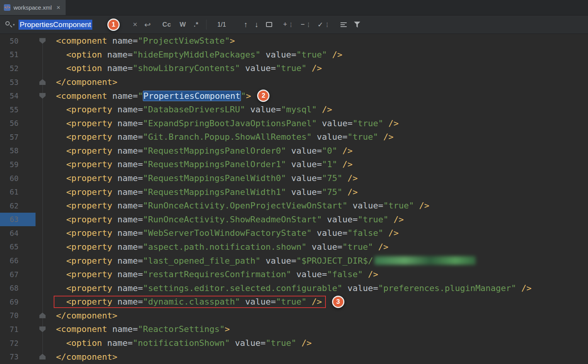  Describe the element at coordinates (183, 25) in the screenshot. I see `whole-words-toggle: W` at that location.